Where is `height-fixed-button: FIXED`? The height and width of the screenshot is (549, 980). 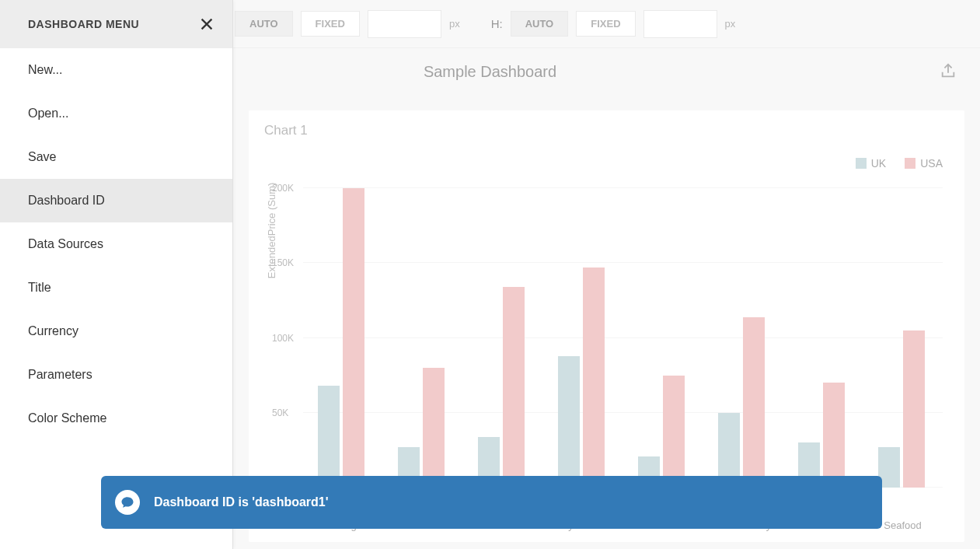
height-fixed-button: FIXED is located at coordinates (605, 23).